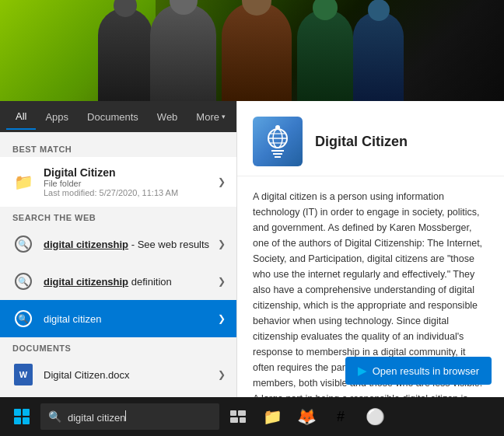  What do you see at coordinates (118, 375) in the screenshot?
I see `doc-item: W Digital Citizen.docx ❯` at bounding box center [118, 375].